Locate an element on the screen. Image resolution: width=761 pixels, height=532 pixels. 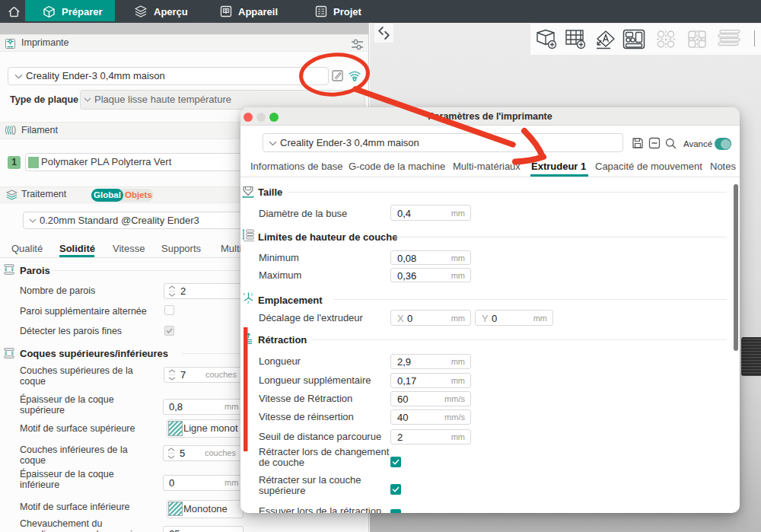
svg-text: x is located at coordinates (245, 294).